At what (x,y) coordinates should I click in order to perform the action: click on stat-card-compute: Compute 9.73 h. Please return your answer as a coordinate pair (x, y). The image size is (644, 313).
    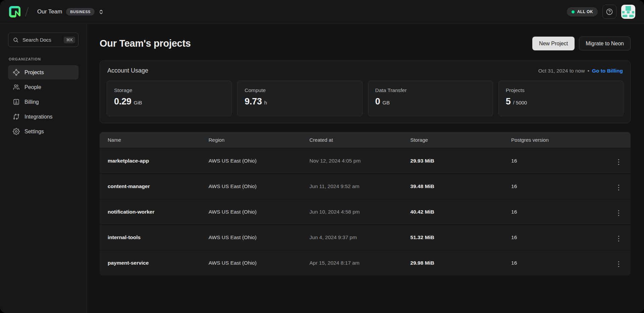
    Looking at the image, I should click on (300, 98).